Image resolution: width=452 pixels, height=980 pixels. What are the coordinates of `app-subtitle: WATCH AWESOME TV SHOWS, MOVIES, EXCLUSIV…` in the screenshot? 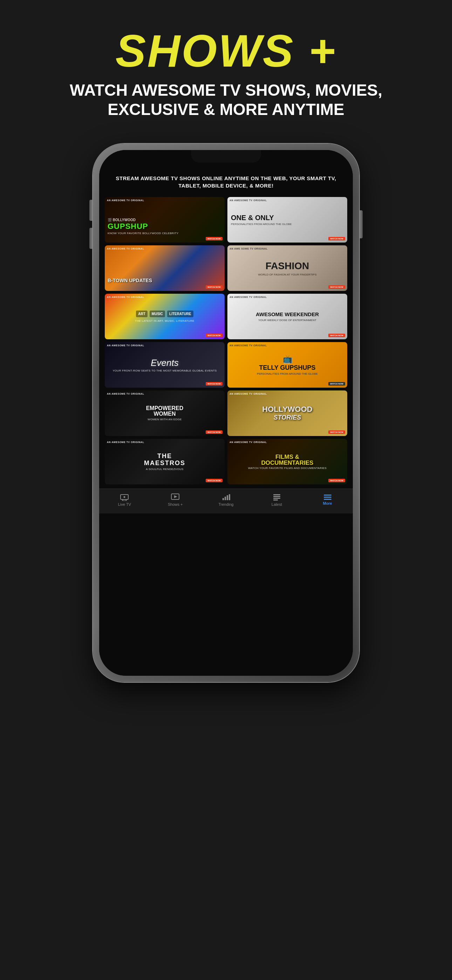 It's located at (226, 100).